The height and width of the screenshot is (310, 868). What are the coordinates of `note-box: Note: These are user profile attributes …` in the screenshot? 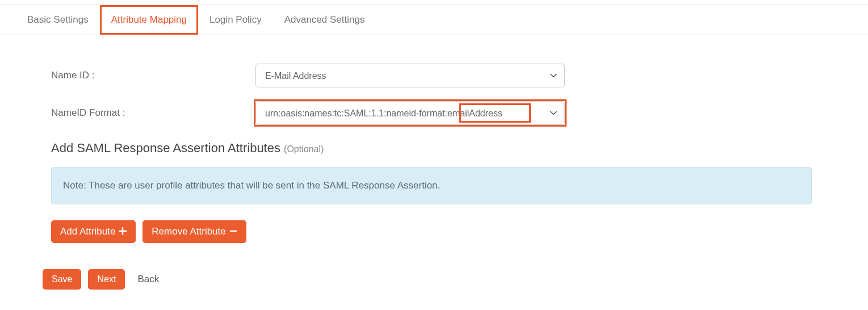 It's located at (431, 186).